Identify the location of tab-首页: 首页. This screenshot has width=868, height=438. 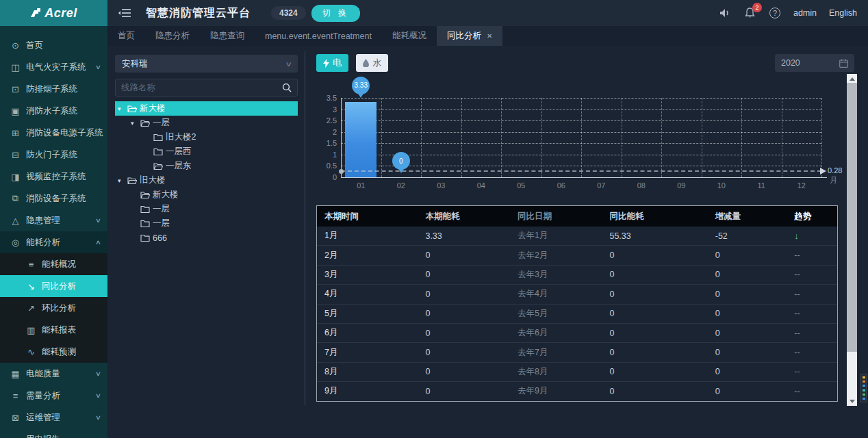
(126, 36).